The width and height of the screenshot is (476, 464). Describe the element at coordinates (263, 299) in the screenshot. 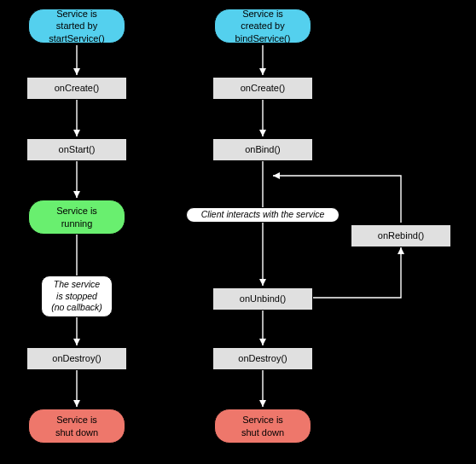

I see `right-on-unbind: onUnbind()` at that location.